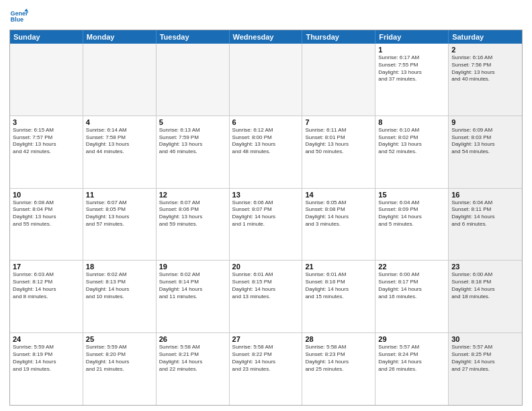 This screenshot has height=411, width=532. I want to click on day-number: 19, so click(193, 267).